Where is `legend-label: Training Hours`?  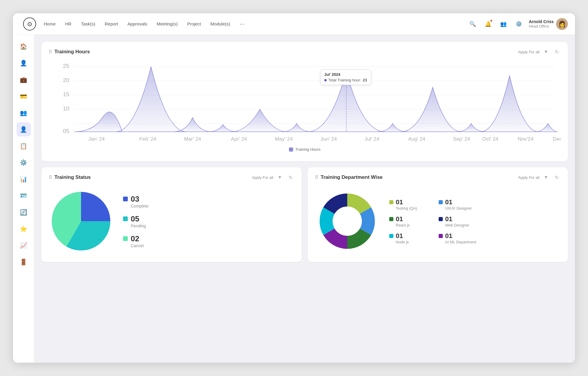
legend-label: Training Hours is located at coordinates (308, 149).